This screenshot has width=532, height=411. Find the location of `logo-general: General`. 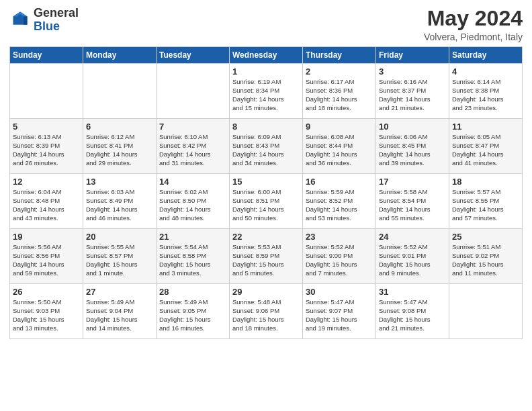

logo-general: General is located at coordinates (56, 13).